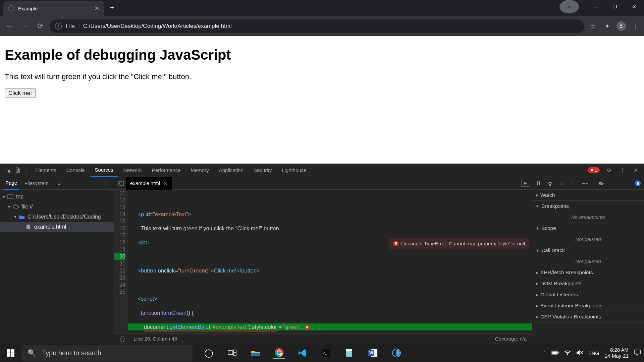 Image resolution: width=644 pixels, height=362 pixels. Describe the element at coordinates (595, 7) in the screenshot. I see `minimize-button: —` at that location.